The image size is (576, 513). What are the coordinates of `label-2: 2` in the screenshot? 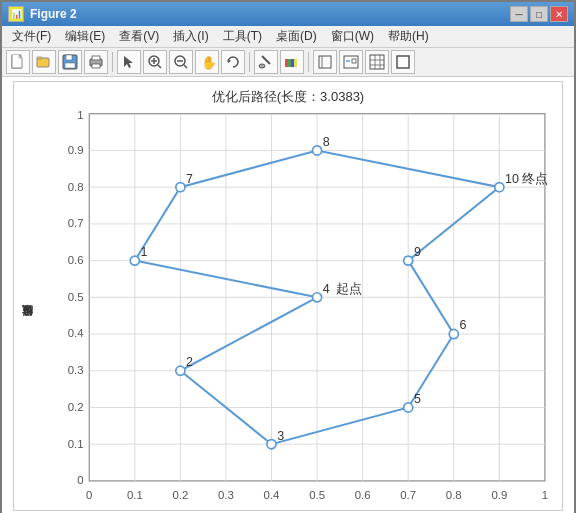 It's located at (190, 362).